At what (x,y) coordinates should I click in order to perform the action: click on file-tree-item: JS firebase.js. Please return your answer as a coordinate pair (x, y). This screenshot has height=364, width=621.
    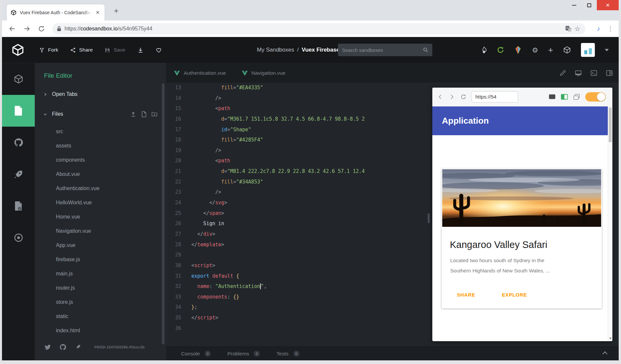
    Looking at the image, I should click on (101, 259).